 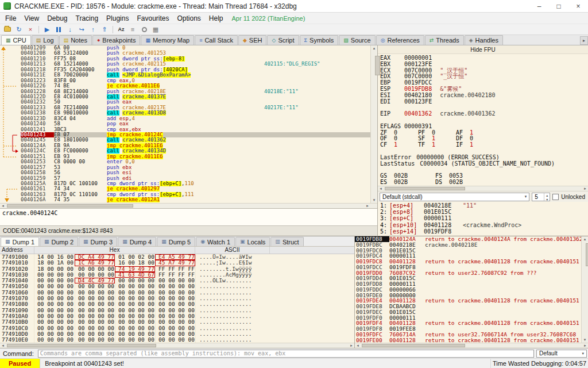 I want to click on stack-row: 0019FDE400401128return to crackme.004011…, so click(x=468, y=301).